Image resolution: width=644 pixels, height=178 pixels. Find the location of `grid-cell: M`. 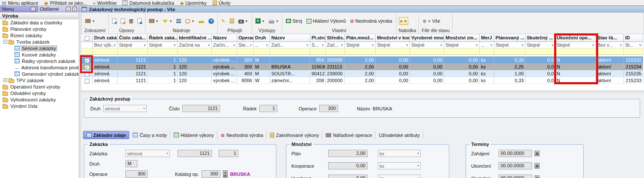

grid-cell: M is located at coordinates (262, 60).